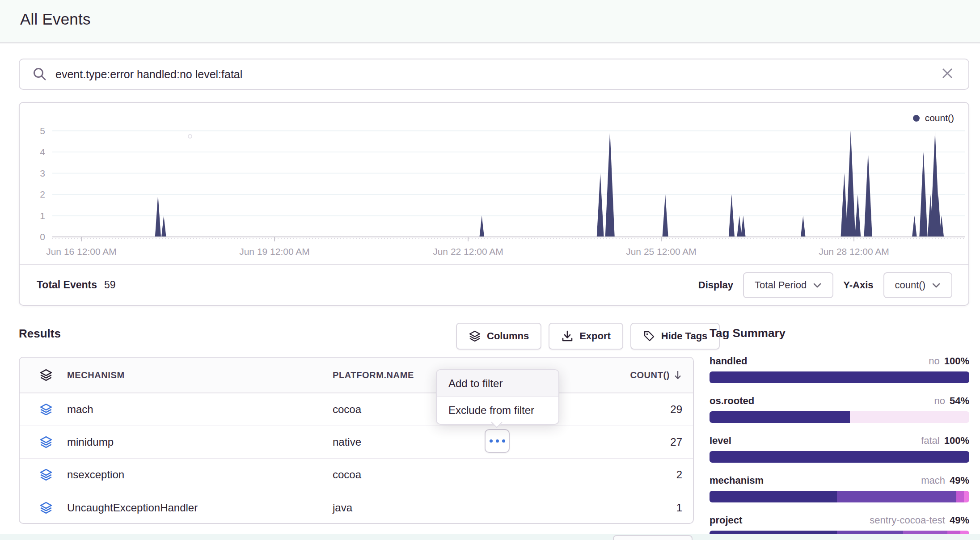 This screenshot has height=540, width=980. What do you see at coordinates (933, 481) in the screenshot?
I see `tag-top-value: mach` at bounding box center [933, 481].